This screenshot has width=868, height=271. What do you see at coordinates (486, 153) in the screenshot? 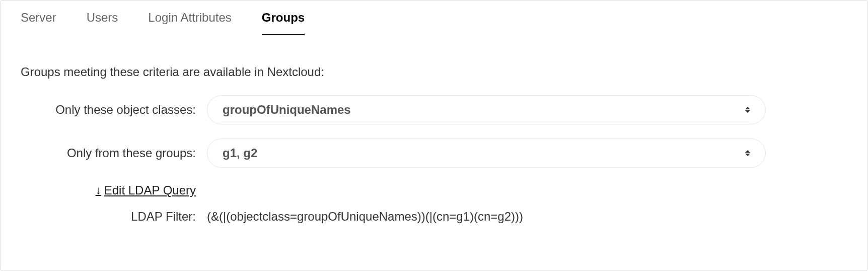
I see `groups-select: g1, g2` at bounding box center [486, 153].